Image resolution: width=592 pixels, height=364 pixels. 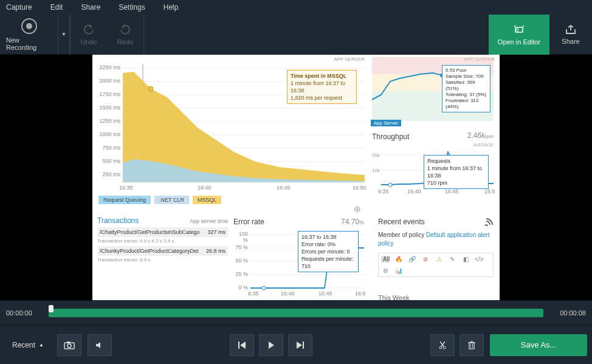 What do you see at coordinates (29, 26) in the screenshot?
I see `record-icon` at bounding box center [29, 26].